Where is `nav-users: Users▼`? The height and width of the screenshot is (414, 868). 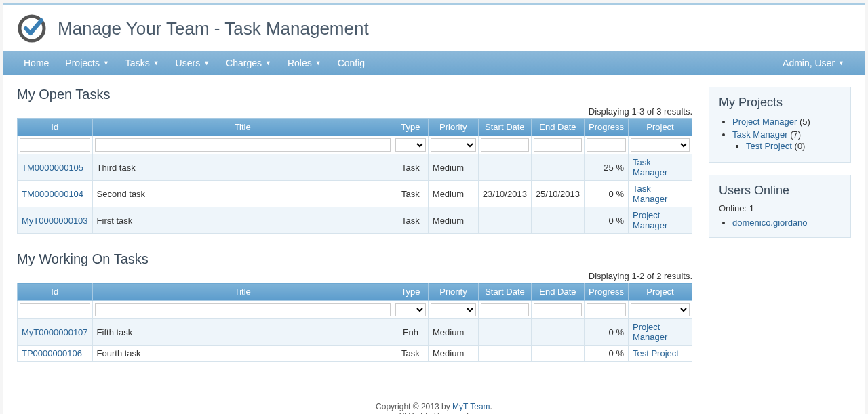
nav-users: Users▼ is located at coordinates (193, 63).